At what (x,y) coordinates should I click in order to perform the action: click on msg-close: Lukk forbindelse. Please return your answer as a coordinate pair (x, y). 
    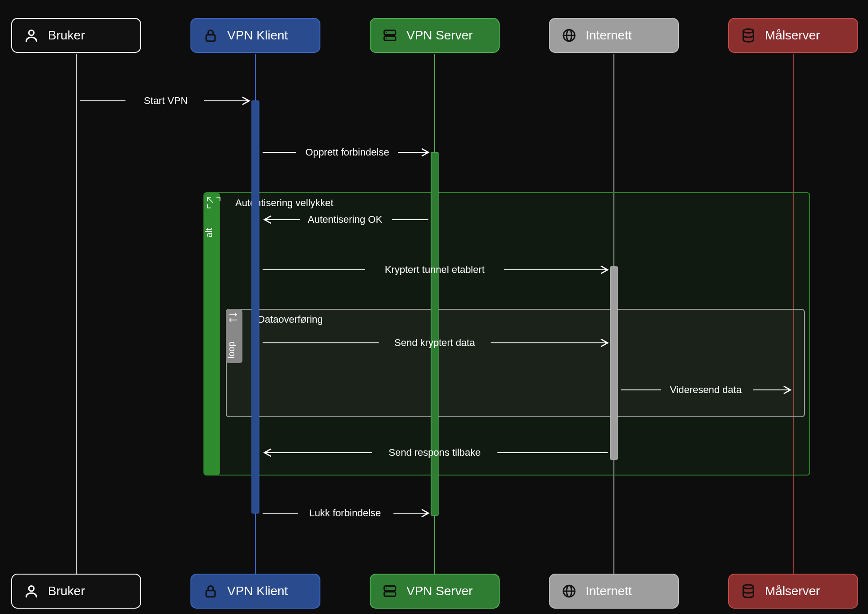
    Looking at the image, I should click on (345, 513).